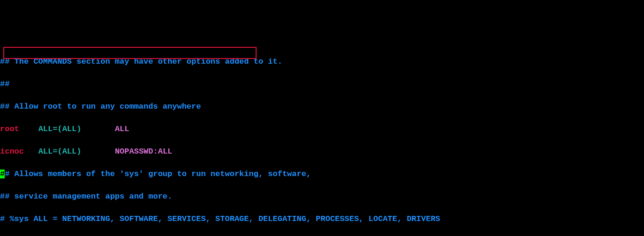  What do you see at coordinates (322, 219) in the screenshot?
I see `comment-line: # %sys ALL = NETWORKING, SOFTWARE, SERVI…` at bounding box center [322, 219].